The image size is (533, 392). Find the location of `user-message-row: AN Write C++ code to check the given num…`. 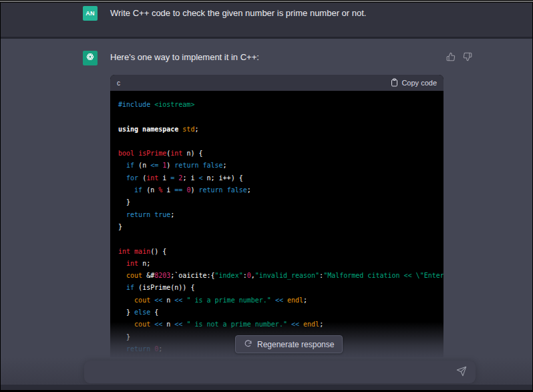

user-message-row: AN Write C++ code to check the given num… is located at coordinates (266, 20).